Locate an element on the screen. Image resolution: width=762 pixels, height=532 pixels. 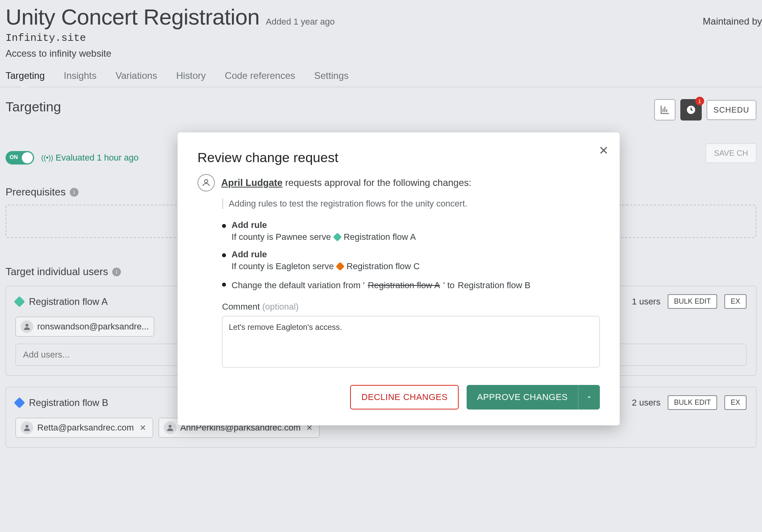
target-users-label: Target individual users is located at coordinates (57, 272).